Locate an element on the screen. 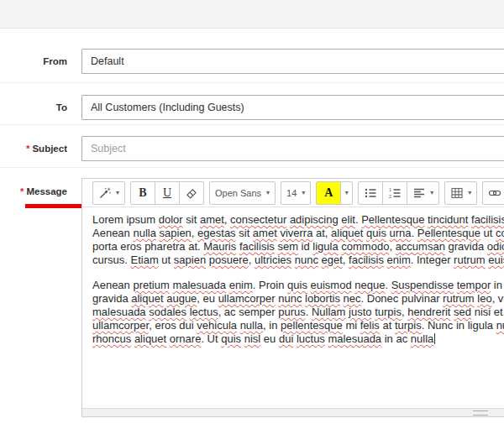  font-family-dropdown: Open Sans ▾ is located at coordinates (242, 193).